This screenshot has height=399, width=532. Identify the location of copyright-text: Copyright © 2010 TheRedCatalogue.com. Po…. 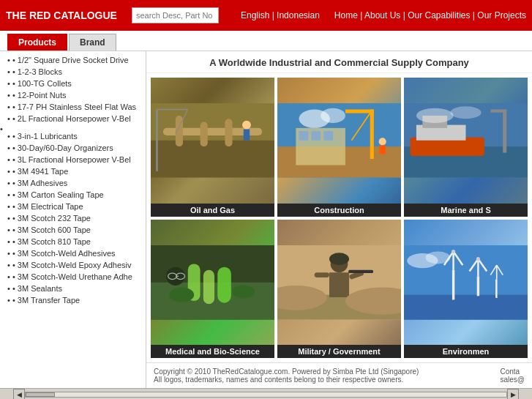
(286, 376).